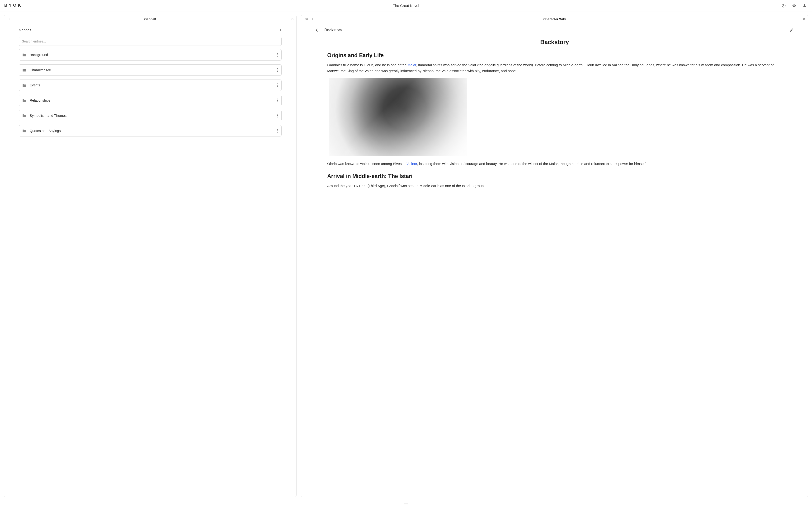 The image size is (812, 507). I want to click on minimize-tab-button-right: −, so click(318, 19).